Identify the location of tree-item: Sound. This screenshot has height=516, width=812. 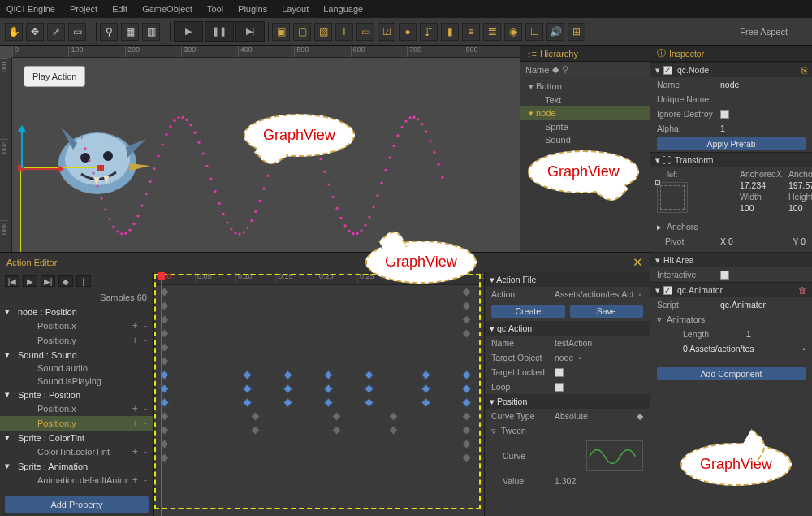
(585, 140).